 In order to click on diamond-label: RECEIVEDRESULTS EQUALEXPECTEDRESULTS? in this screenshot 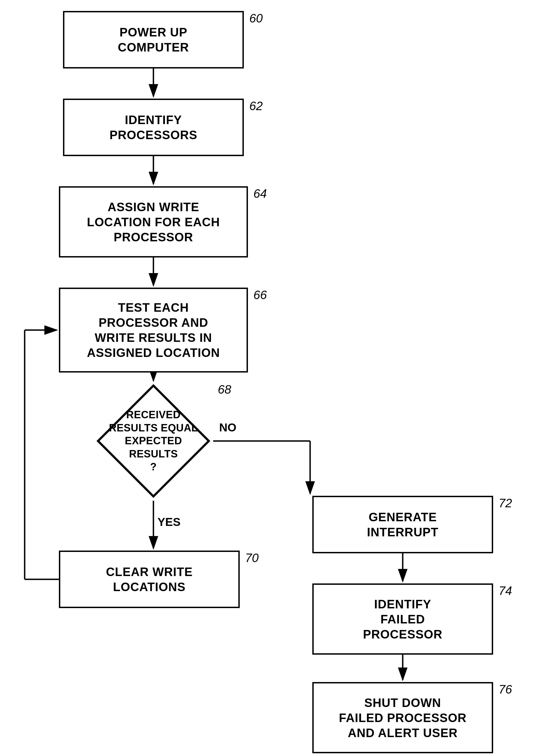, I will do `click(154, 441)`.